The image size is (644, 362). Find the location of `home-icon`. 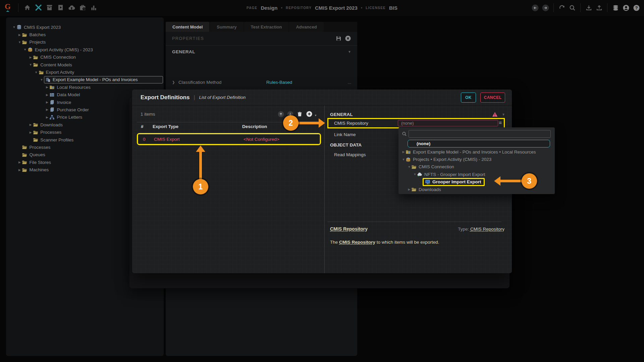

home-icon is located at coordinates (27, 8).